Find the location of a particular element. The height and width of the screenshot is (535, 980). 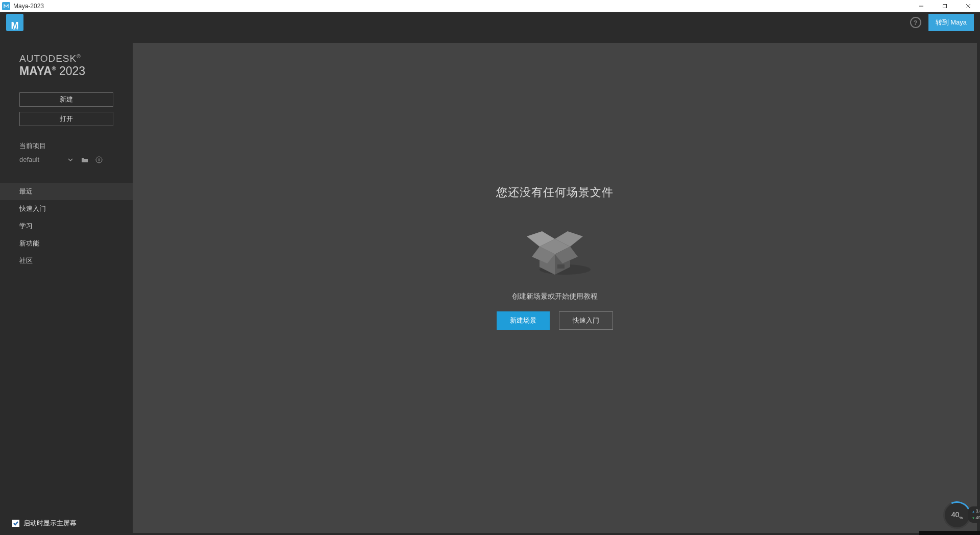

sidebar-item-recent: 最近 is located at coordinates (66, 191).